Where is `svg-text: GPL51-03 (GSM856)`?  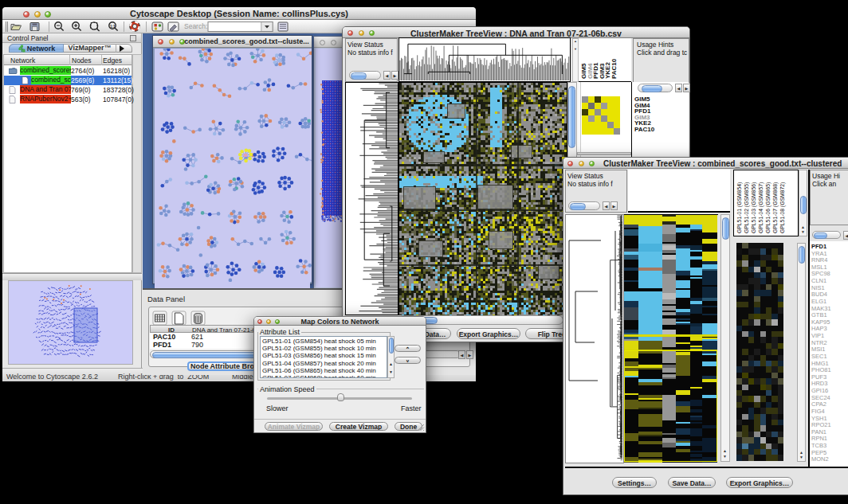 svg-text: GPL51-03 (GSM856) is located at coordinates (754, 208).